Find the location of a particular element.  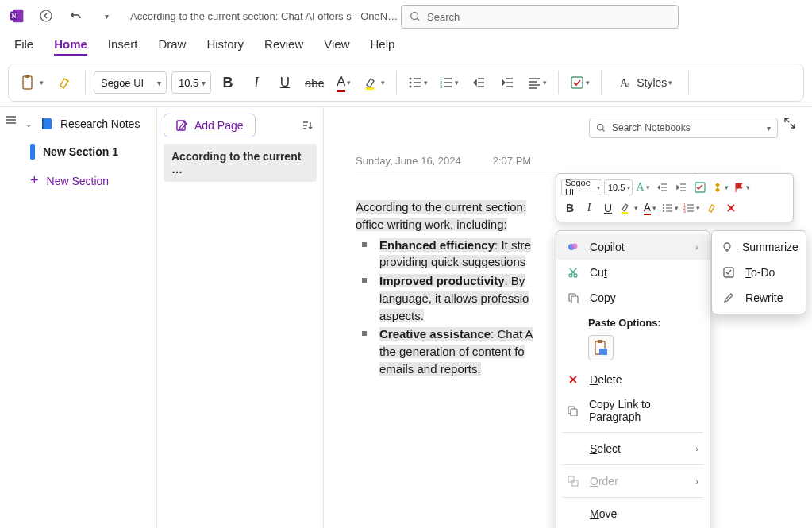

outdent-button is located at coordinates (479, 83).